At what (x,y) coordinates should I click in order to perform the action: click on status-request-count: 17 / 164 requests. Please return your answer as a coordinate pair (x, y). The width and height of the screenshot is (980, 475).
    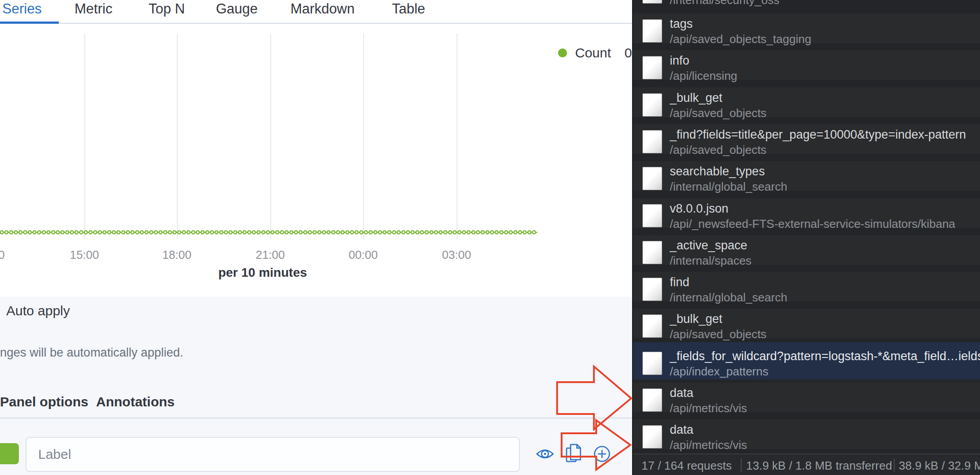
    Looking at the image, I should click on (687, 466).